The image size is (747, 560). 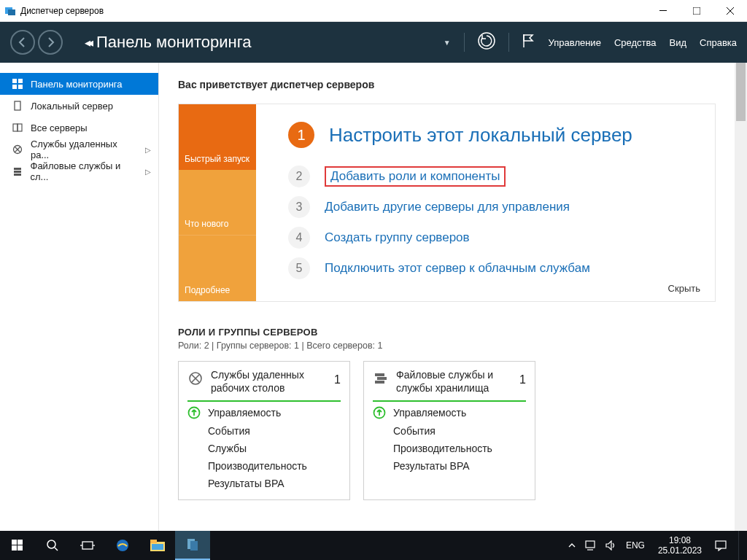 I want to click on tab-label: Быстрый запуск, so click(x=217, y=159).